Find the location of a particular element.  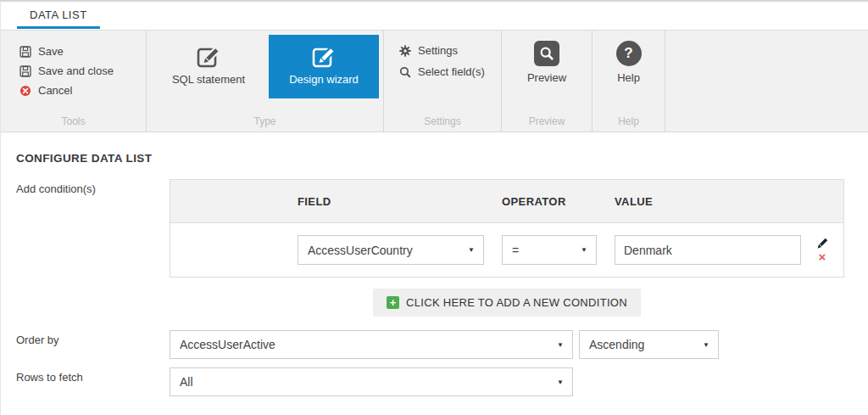

edit-condition-pencil-icon is located at coordinates (822, 244).